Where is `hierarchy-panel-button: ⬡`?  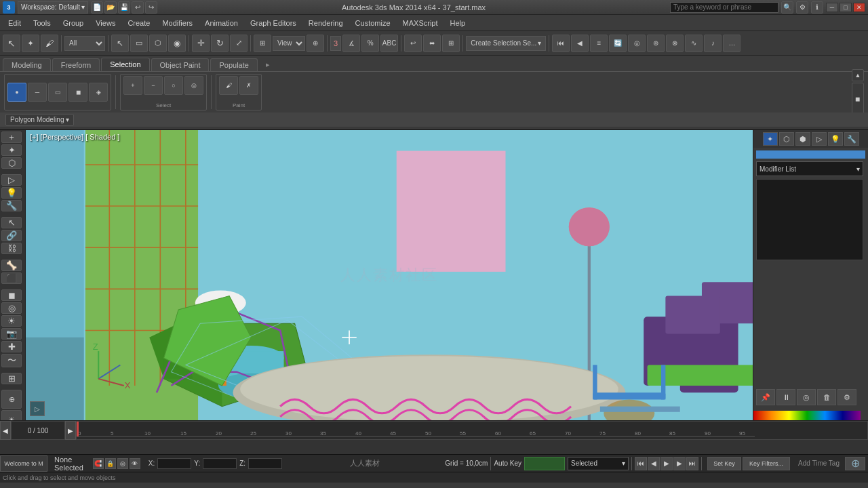
hierarchy-panel-button: ⬡ is located at coordinates (12, 163).